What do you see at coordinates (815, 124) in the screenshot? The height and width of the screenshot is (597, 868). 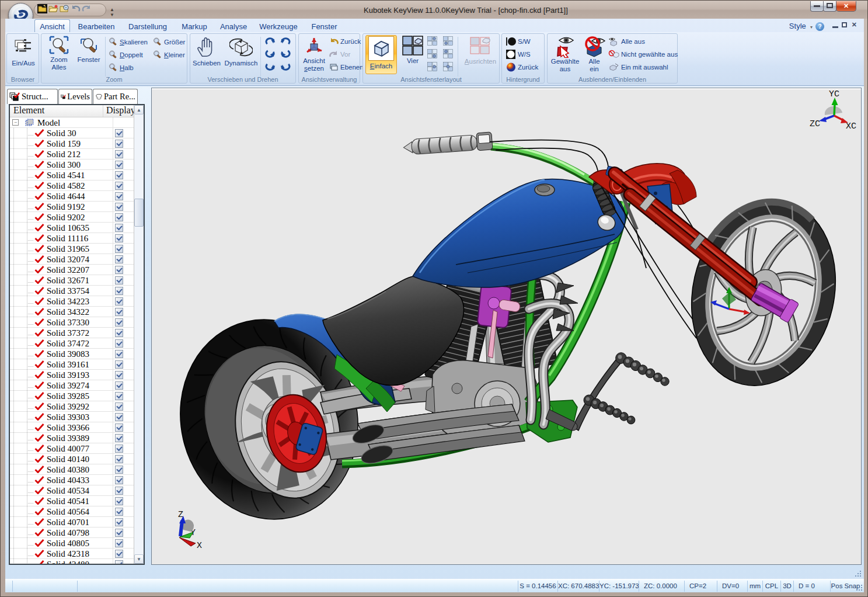 I see `svg-text: ZC` at bounding box center [815, 124].